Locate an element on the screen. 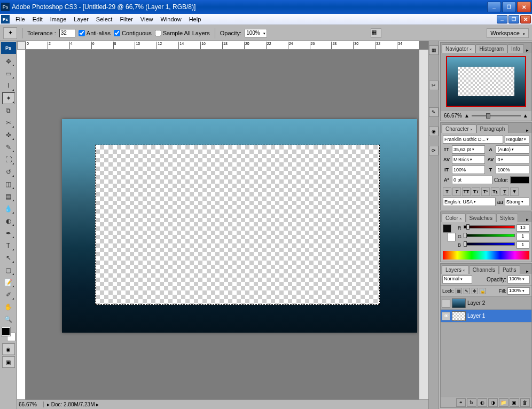  smallcaps-button: Tт is located at coordinates (476, 192).